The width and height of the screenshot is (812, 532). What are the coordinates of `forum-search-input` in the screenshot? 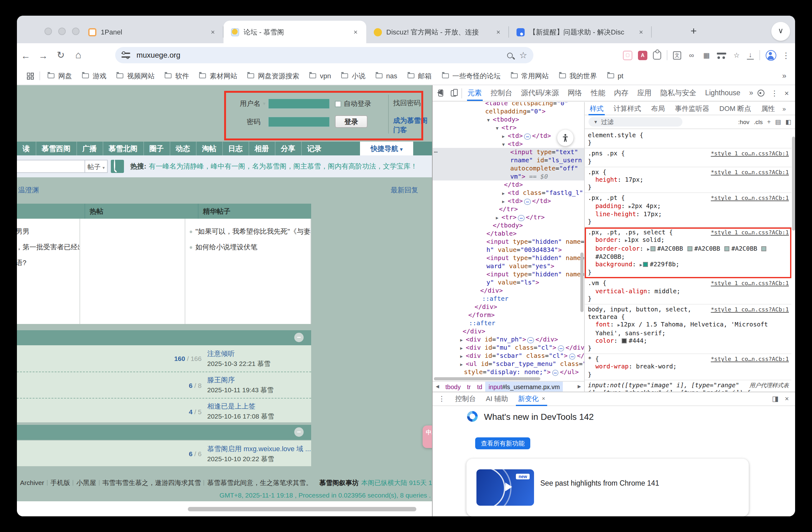 It's located at (51, 166).